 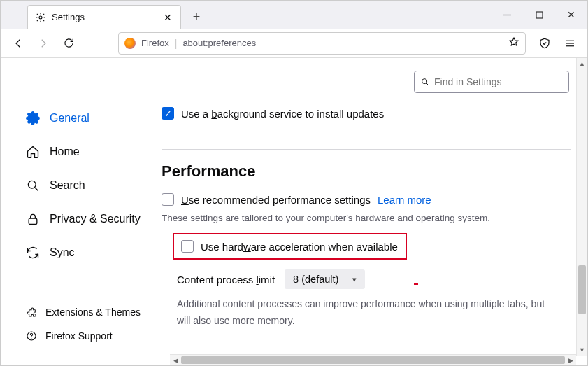 What do you see at coordinates (492, 82) in the screenshot?
I see `find-settings-box` at bounding box center [492, 82].